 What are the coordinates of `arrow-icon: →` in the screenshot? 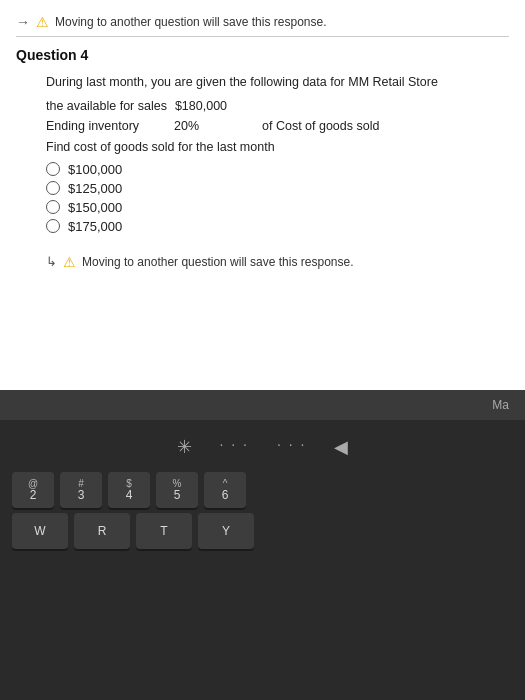 It's located at (23, 22).